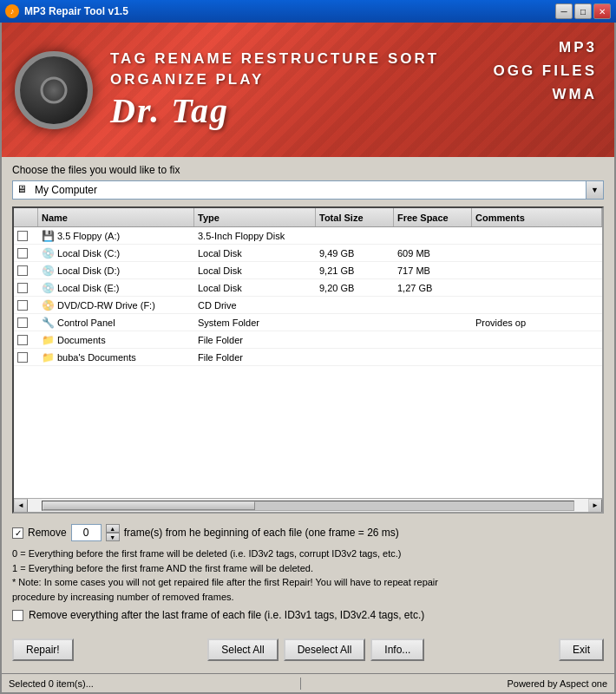 The width and height of the screenshot is (616, 694). Describe the element at coordinates (355, 271) in the screenshot. I see `row-total-cell: 9,21 GB` at that location.